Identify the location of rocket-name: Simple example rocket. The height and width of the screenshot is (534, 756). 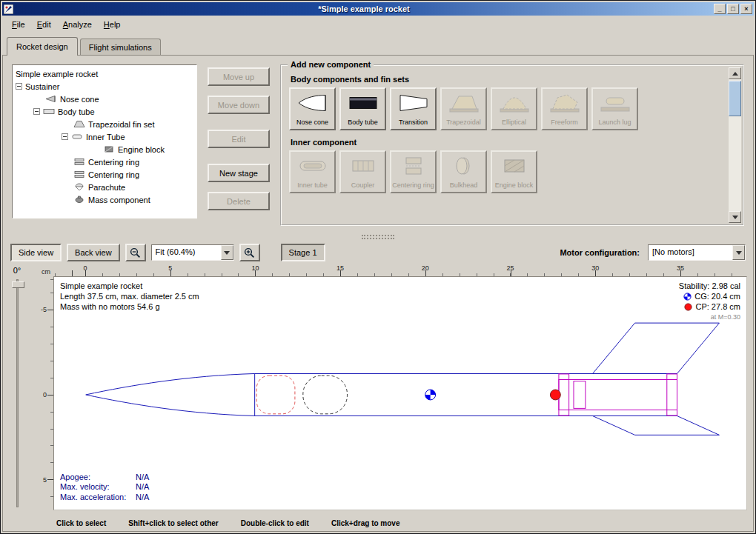
(130, 286).